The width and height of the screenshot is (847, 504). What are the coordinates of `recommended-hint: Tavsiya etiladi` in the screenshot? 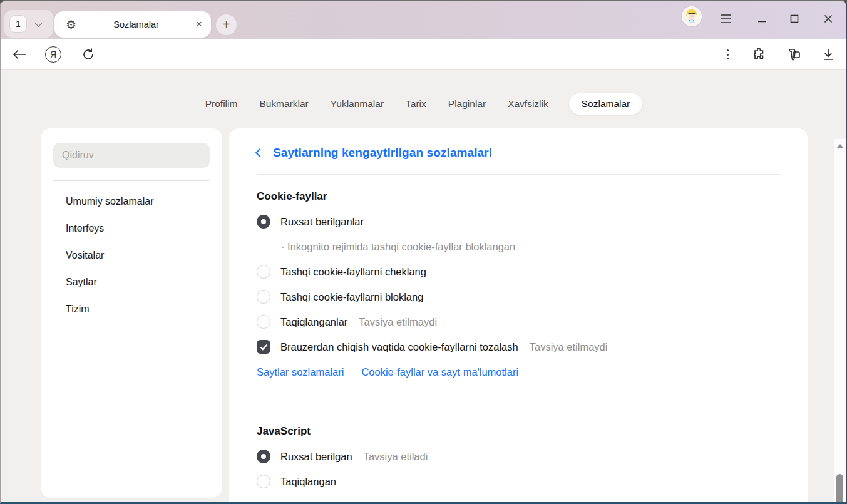 It's located at (396, 457).